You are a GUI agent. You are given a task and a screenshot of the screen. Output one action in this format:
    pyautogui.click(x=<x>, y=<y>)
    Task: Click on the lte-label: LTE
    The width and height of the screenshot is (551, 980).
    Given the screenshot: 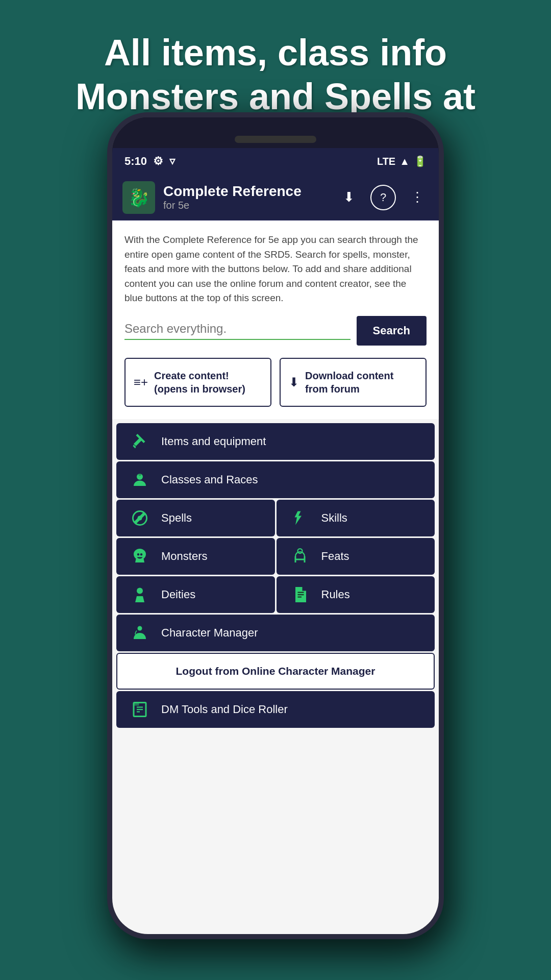 What is the action you would take?
    pyautogui.click(x=386, y=161)
    